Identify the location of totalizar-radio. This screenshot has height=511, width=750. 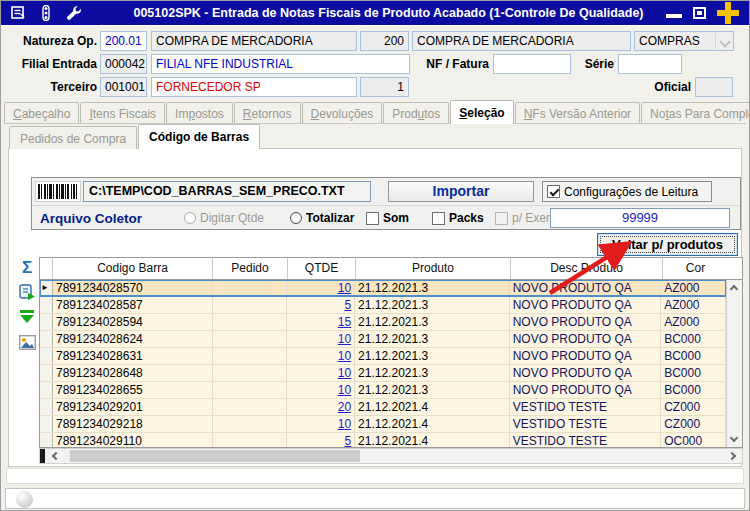
(296, 218).